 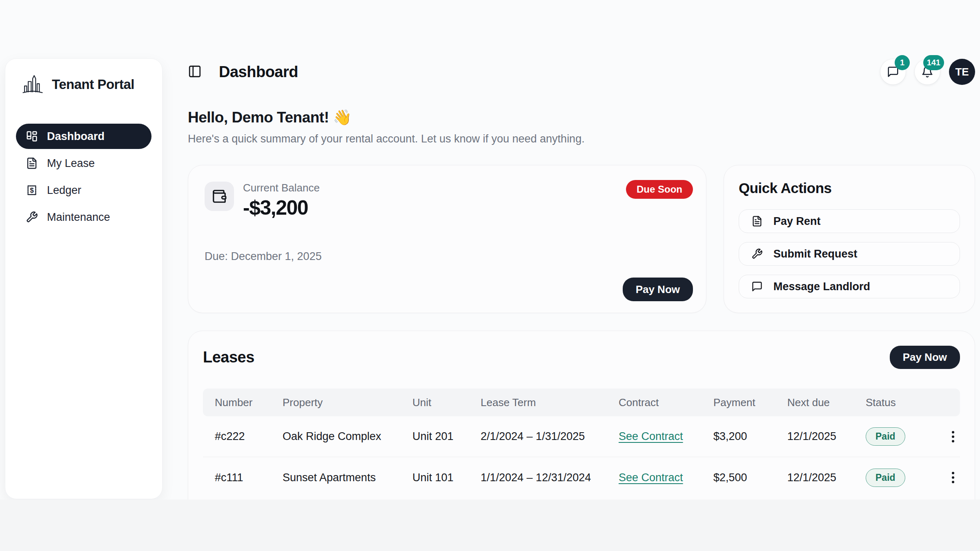 What do you see at coordinates (815, 254) in the screenshot?
I see `action-label: Submit Request` at bounding box center [815, 254].